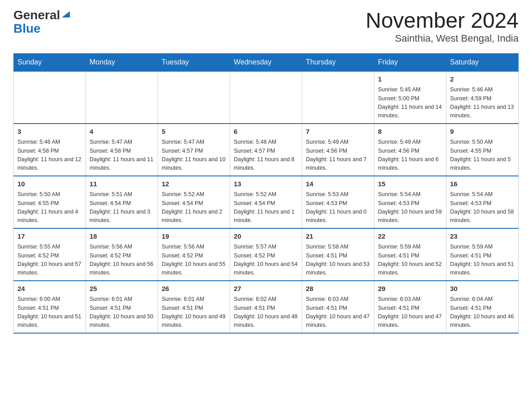 The height and width of the screenshot is (411, 532). What do you see at coordinates (339, 62) in the screenshot?
I see `column-header-thursday: Thursday` at bounding box center [339, 62].